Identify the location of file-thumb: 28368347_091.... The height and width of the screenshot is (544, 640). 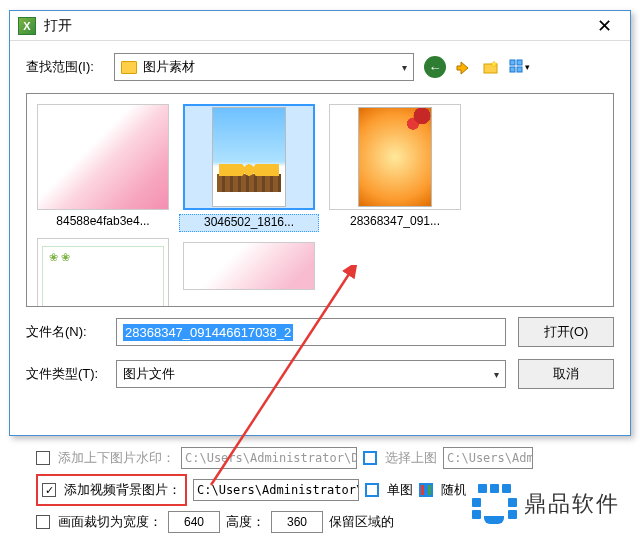
(395, 168).